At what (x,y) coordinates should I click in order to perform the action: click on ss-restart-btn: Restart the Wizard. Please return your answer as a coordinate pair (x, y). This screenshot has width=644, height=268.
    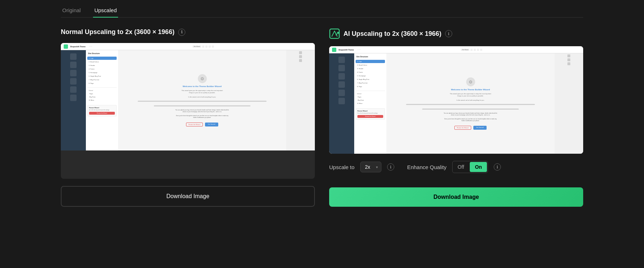
    Looking at the image, I should click on (195, 125).